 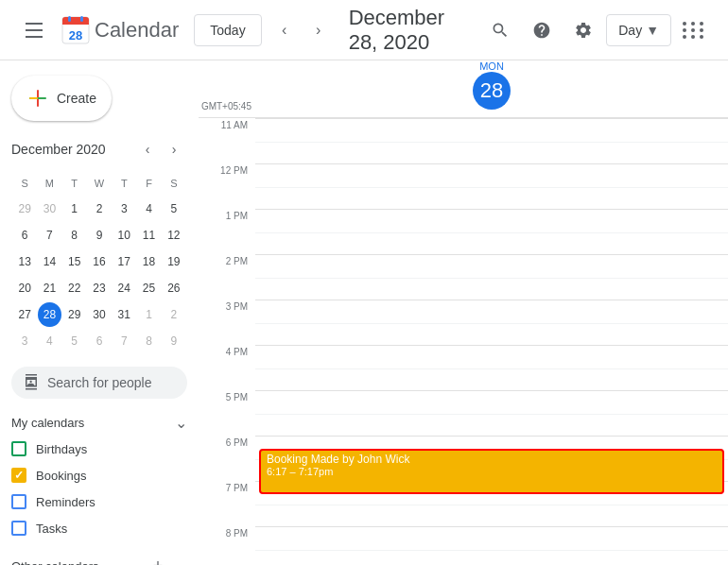 What do you see at coordinates (99, 262) in the screenshot?
I see `mini-cal-day: 16` at bounding box center [99, 262].